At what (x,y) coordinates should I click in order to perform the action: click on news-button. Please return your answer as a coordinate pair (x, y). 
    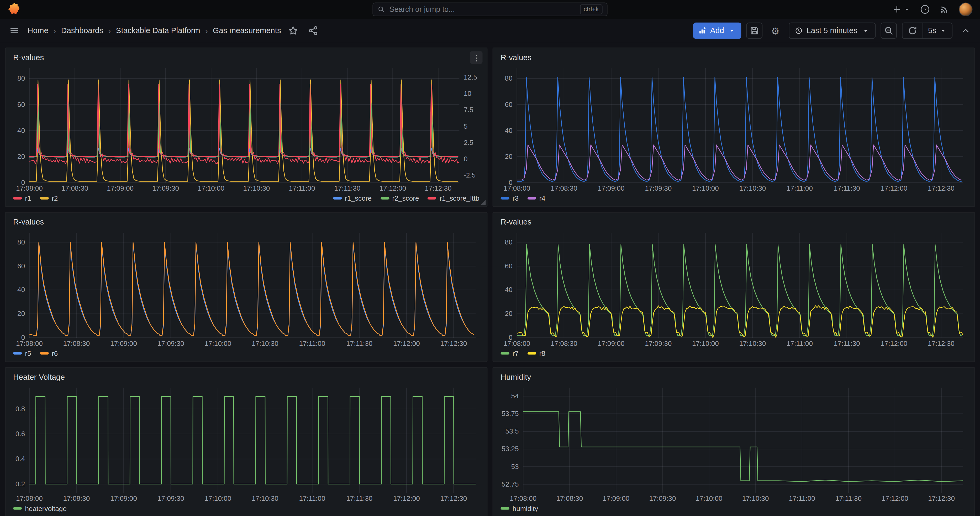
    Looking at the image, I should click on (944, 10).